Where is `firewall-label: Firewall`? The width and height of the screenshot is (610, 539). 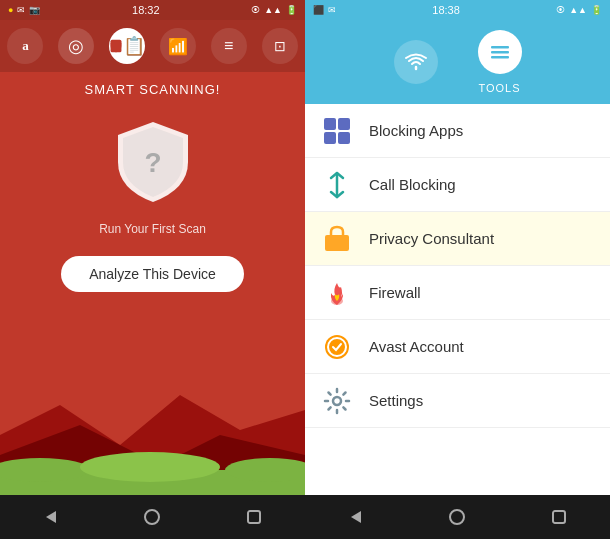 firewall-label: Firewall is located at coordinates (395, 292).